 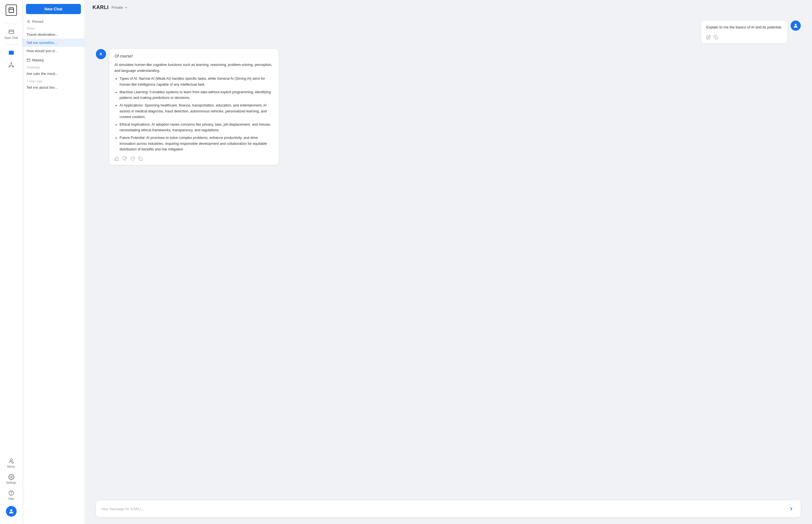 What do you see at coordinates (53, 28) in the screenshot?
I see `today-label: Today` at bounding box center [53, 28].